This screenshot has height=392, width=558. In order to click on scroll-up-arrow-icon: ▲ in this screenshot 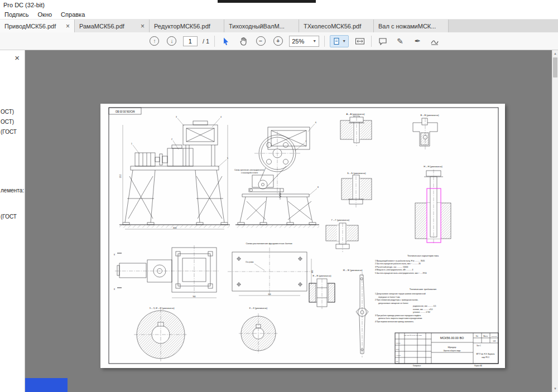, I will do `click(555, 54)`.